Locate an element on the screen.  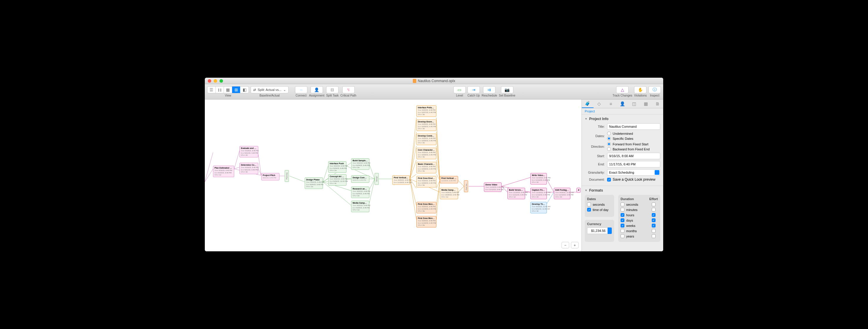
task-demo: Demo VideoStart 11/10/15, 6:40 PMEnd 11/… is located at coordinates (493, 187).